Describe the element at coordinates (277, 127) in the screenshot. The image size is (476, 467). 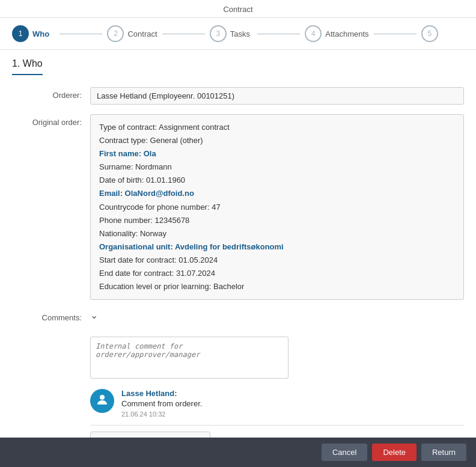
I see `order-line: Type of contract: Assignment contract` at that location.